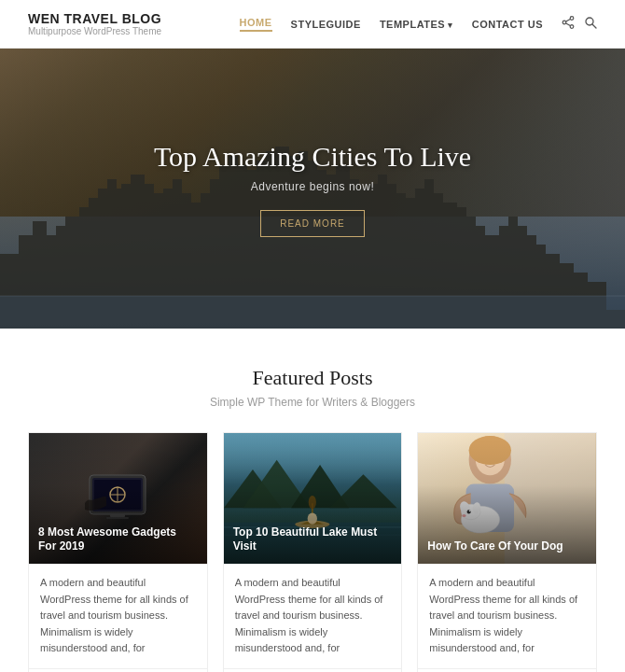 Image resolution: width=625 pixels, height=672 pixels. Describe the element at coordinates (313, 553) in the screenshot. I see `post-card-2: Top 10 Beautiful Lake Must Visit A moder…` at that location.